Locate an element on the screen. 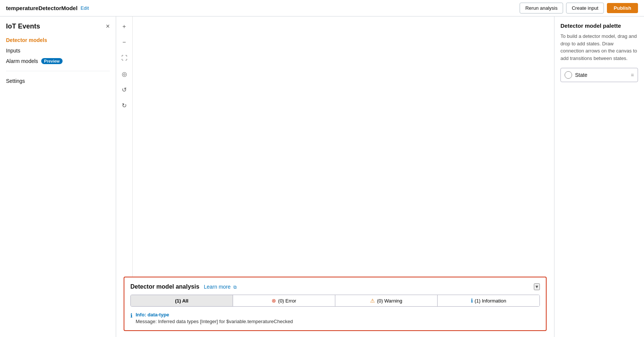 The height and width of the screenshot is (337, 644). tab-all: (1) All is located at coordinates (182, 301).